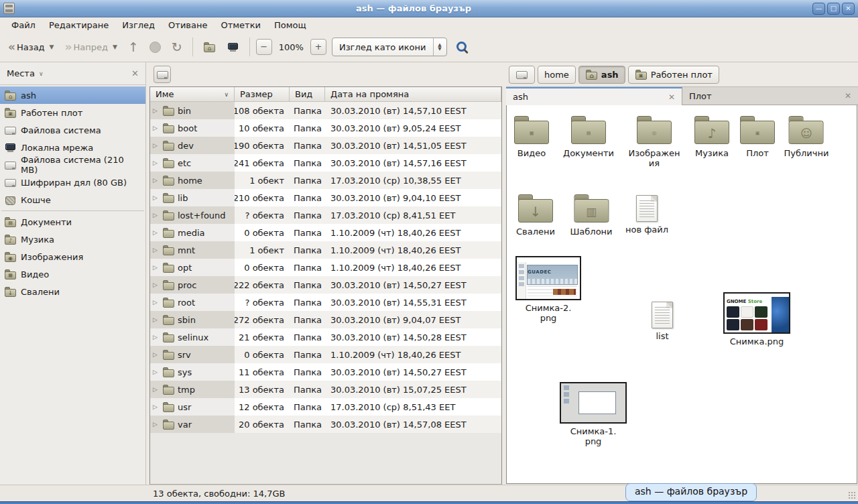 Image resolution: width=858 pixels, height=504 pixels. Describe the element at coordinates (326, 145) in the screenshot. I see `table-row: ▷ dev 190 обекта Папка 30.03.2010 (вт) 1…` at that location.